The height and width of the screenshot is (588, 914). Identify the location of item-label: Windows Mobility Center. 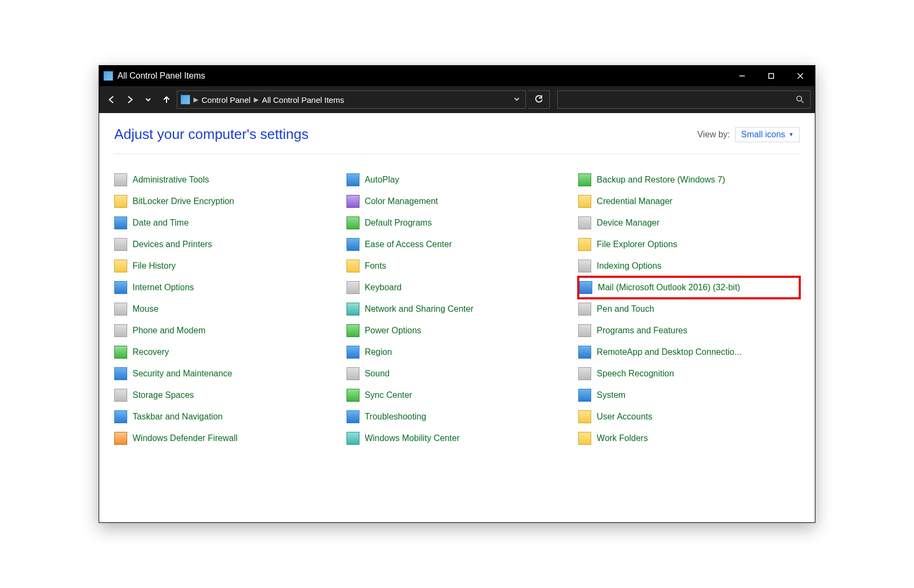
(412, 438).